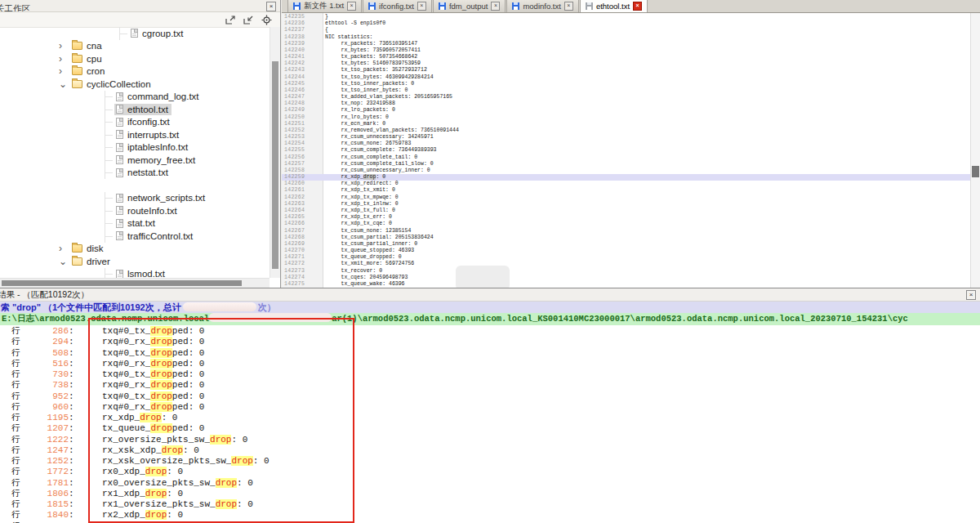  Describe the element at coordinates (135, 160) in the screenshot. I see `tree-item-memory-free.txt: memory_free.txt` at that location.